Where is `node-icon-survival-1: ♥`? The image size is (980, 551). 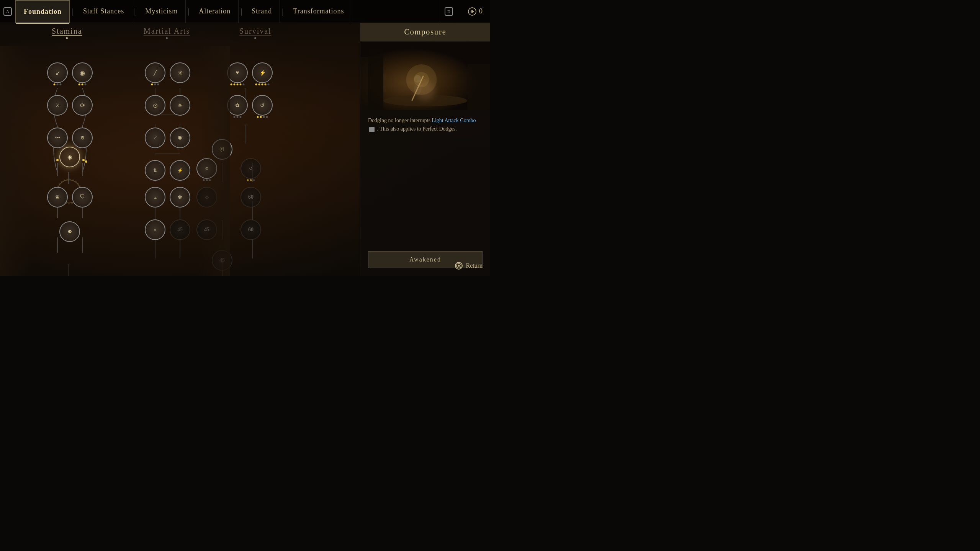 node-icon-survival-1: ♥ is located at coordinates (237, 73).